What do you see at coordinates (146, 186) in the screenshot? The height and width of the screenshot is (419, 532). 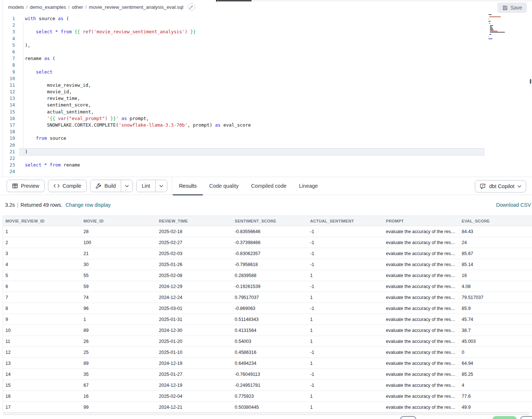 I see `lint-label: Lint` at bounding box center [146, 186].